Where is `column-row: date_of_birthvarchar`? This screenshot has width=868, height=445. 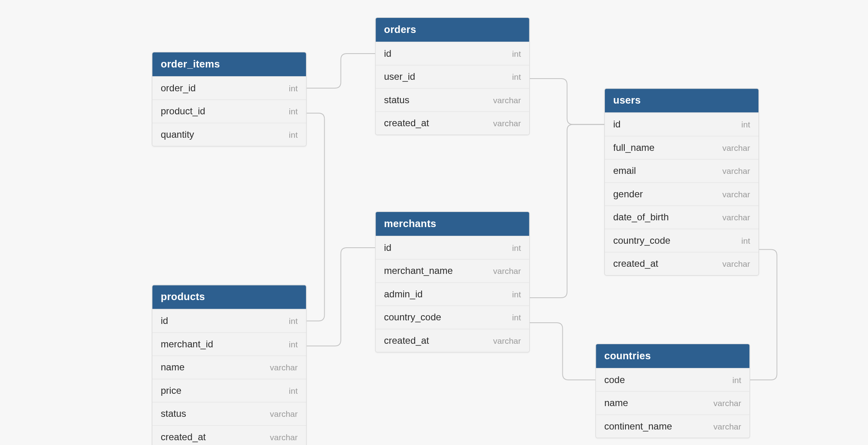 column-row: date_of_birthvarchar is located at coordinates (682, 218).